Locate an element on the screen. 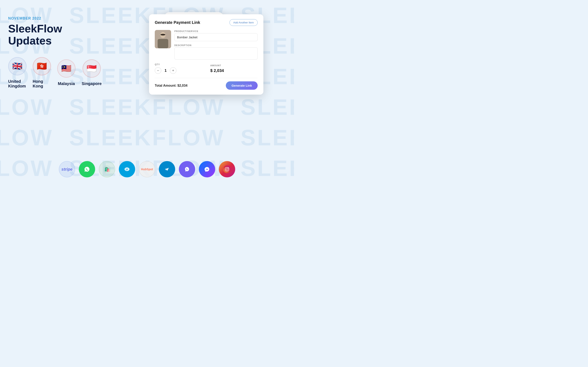  qty-controls: − 1 + is located at coordinates (178, 70).